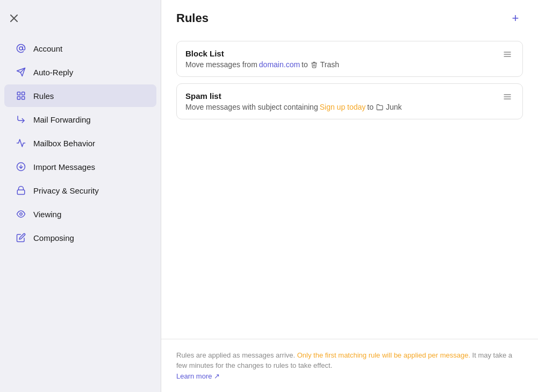 The height and width of the screenshot is (392, 538). What do you see at coordinates (66, 190) in the screenshot?
I see `sidebar-item-privacy-security-label: Privacy & Security` at bounding box center [66, 190].